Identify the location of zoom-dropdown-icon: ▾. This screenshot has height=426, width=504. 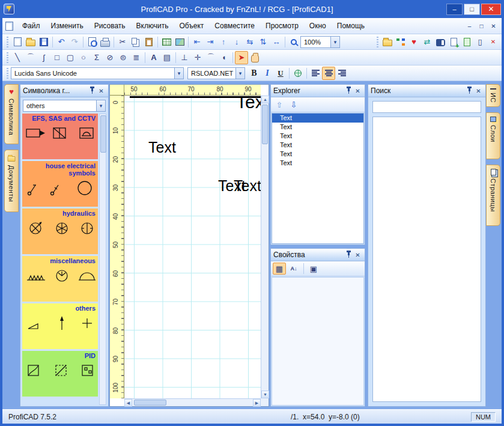
(335, 42).